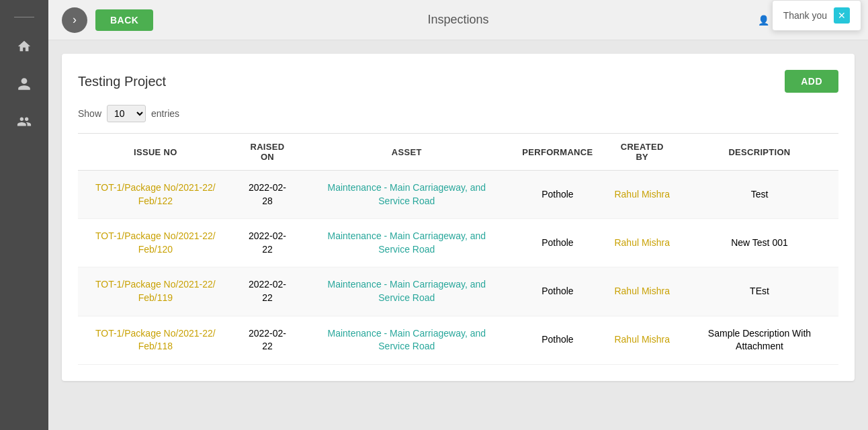 The height and width of the screenshot is (430, 868). Describe the element at coordinates (842, 15) in the screenshot. I see `notification-close-button: ✕` at that location.